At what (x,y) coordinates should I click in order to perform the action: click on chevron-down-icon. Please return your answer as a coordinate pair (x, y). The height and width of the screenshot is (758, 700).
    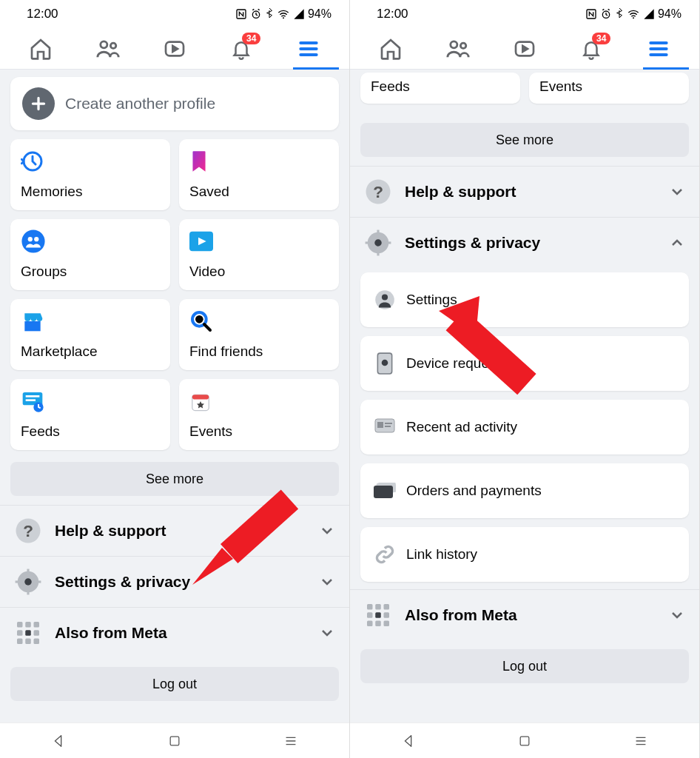
    Looking at the image, I should click on (677, 192).